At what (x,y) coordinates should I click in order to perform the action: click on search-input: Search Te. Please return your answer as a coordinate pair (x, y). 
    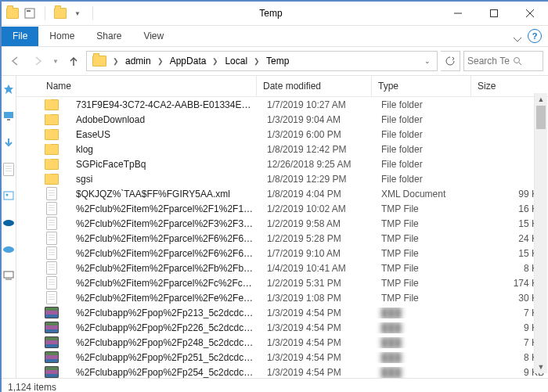
    Looking at the image, I should click on (503, 61).